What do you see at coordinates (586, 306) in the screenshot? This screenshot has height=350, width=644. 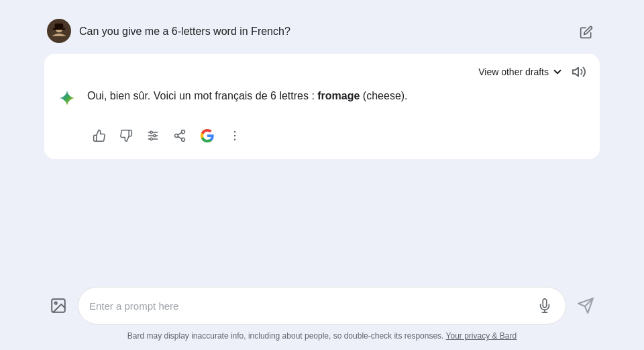 I see `send-button` at bounding box center [586, 306].